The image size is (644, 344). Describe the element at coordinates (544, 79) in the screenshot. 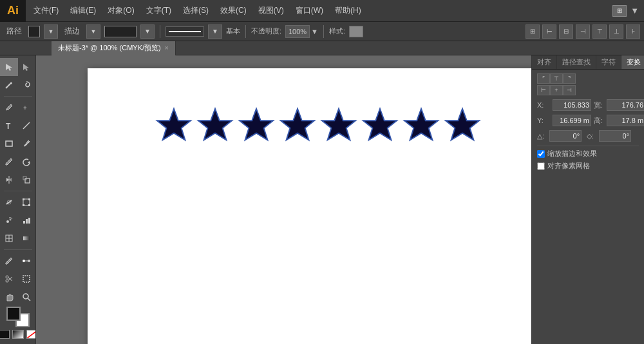

I see `align-top-left: ⌜` at that location.